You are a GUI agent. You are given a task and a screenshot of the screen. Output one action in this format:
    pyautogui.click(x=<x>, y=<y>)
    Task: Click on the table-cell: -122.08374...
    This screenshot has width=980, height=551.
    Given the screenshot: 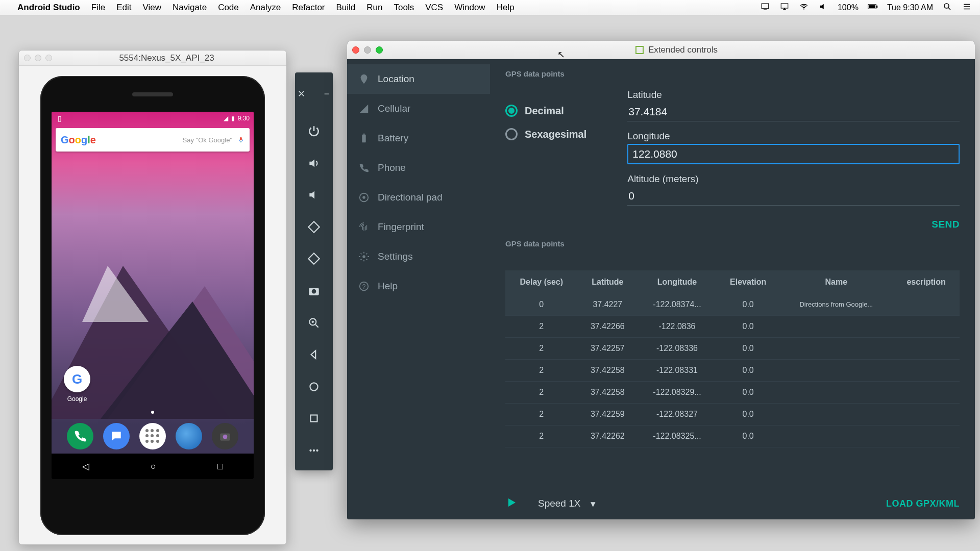 What is the action you would take?
    pyautogui.click(x=677, y=305)
    